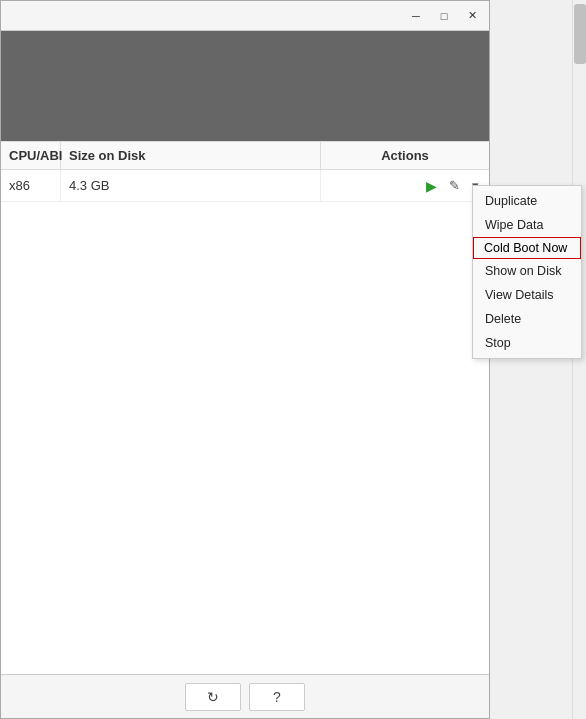  I want to click on row-cpu-value: x86, so click(31, 186).